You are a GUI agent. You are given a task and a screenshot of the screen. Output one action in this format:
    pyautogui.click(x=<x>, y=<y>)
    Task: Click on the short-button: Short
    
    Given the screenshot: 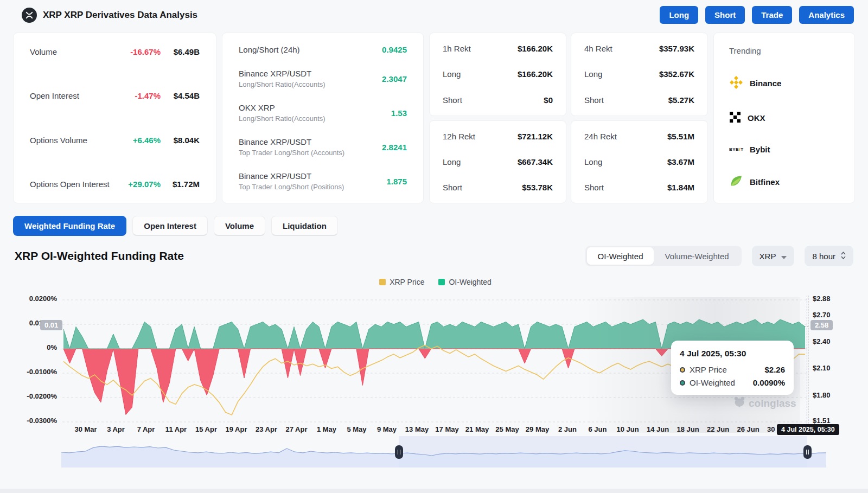 What is the action you would take?
    pyautogui.click(x=725, y=15)
    